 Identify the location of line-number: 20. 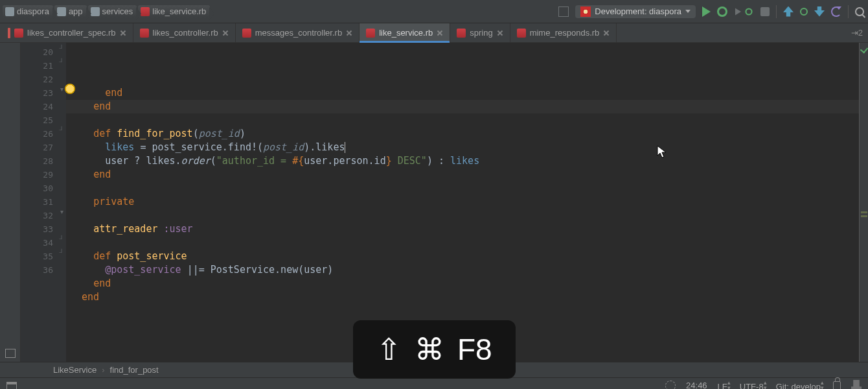
(37, 52).